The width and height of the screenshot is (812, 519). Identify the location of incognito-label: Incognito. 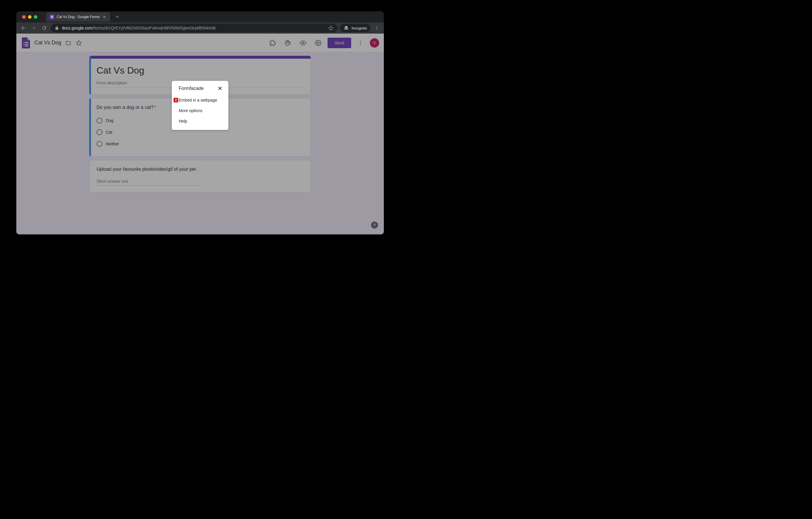
(359, 28).